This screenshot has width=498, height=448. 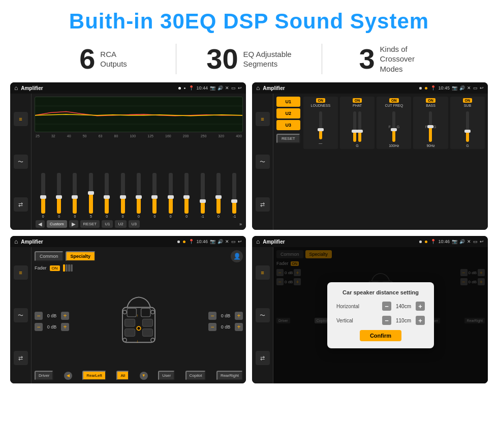 What do you see at coordinates (107, 224) in the screenshot?
I see `eq-u1-btn: U1` at bounding box center [107, 224].